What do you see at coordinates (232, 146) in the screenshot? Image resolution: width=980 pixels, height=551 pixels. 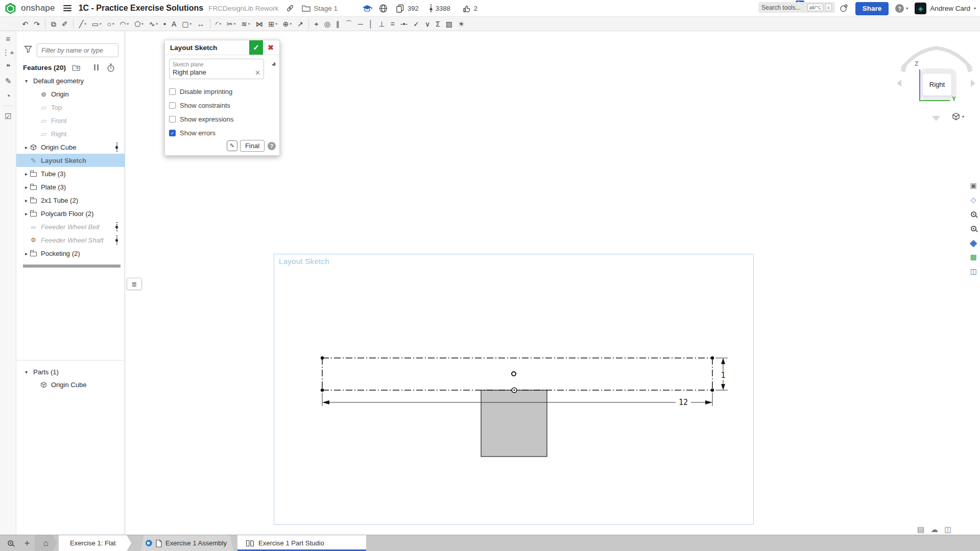 I see `sketch-tools-icon: ✎` at bounding box center [232, 146].